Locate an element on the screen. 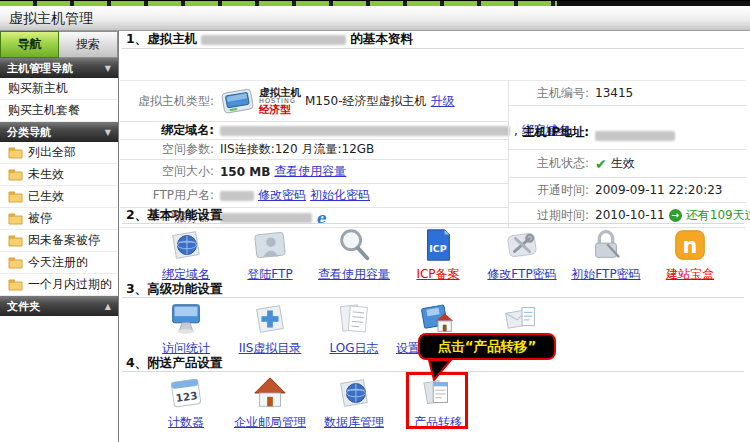  callout-bubble: 点击“产品转移” is located at coordinates (487, 346).